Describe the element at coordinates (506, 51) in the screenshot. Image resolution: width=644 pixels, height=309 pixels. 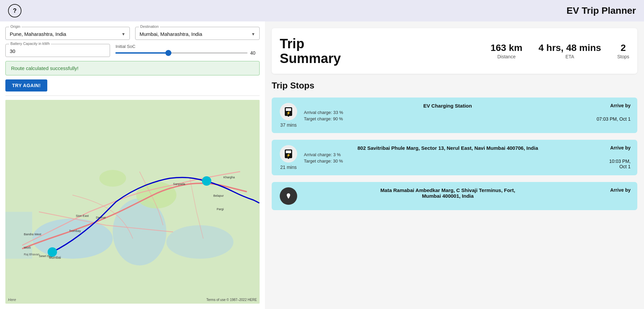
I see `trip-stat-distance: 163 km Distance` at that location.